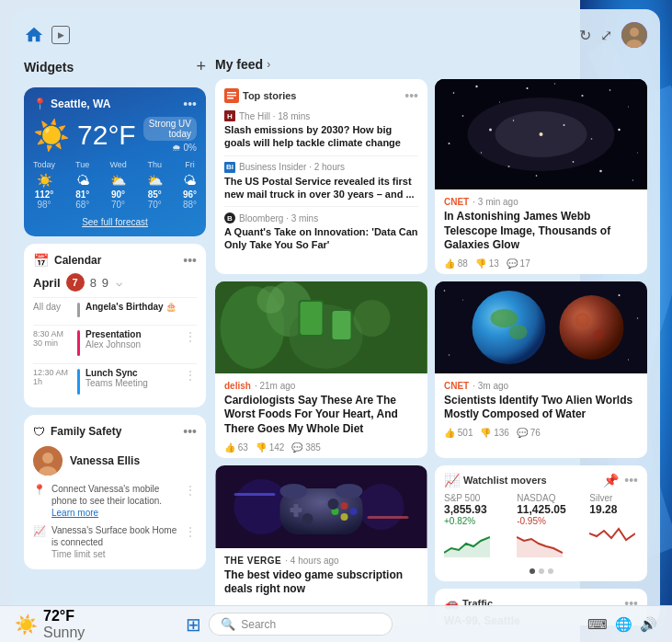 Image resolution: width=672 pixels, height=642 pixels. Describe the element at coordinates (232, 96) in the screenshot. I see `top-stories-icon` at that location.